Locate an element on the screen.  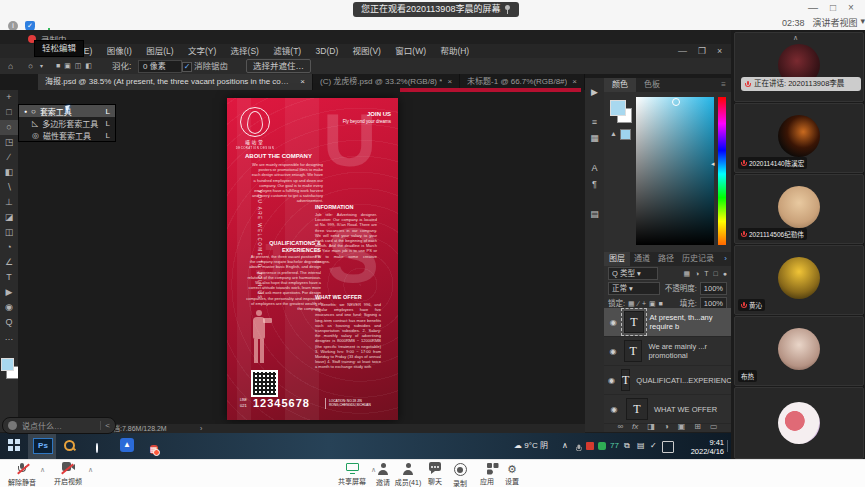
participant-tile: ∧ 正在讲话: 2020113908李晨 is located at coordinates (799, 67).